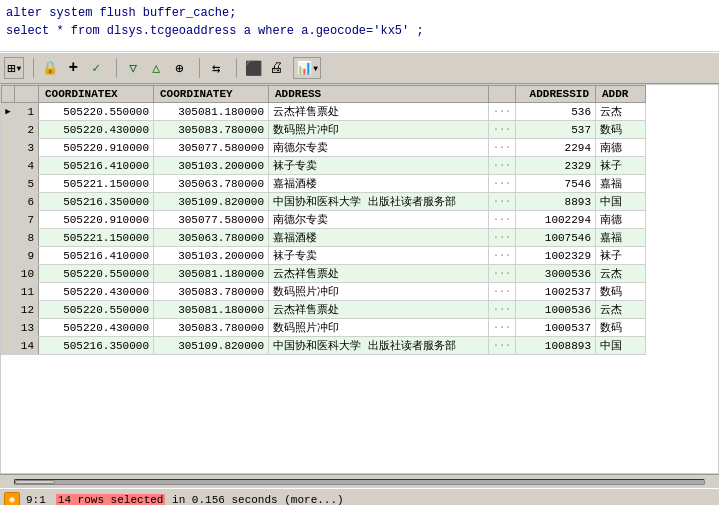  What do you see at coordinates (324, 328) in the screenshot?
I see `table-row: 13505220.430000305083.780000数码照片冲印···100…` at bounding box center [324, 328].